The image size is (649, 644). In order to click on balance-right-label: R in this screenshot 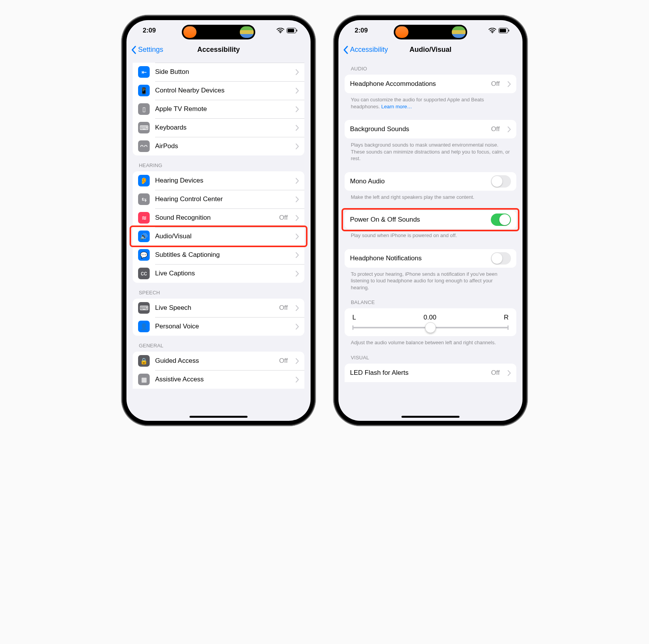, I will do `click(506, 318)`.